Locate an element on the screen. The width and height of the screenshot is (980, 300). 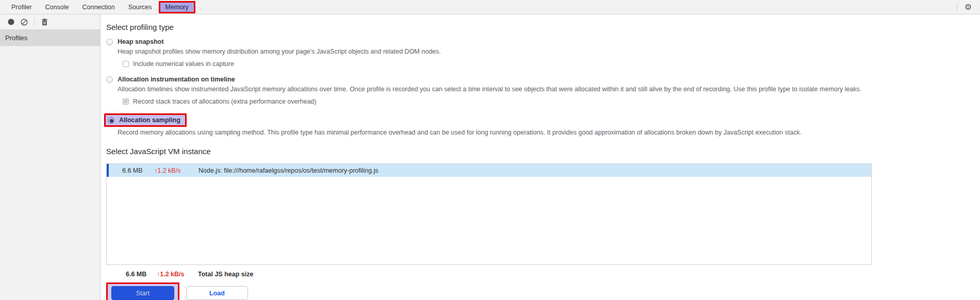
block-icon is located at coordinates (24, 22).